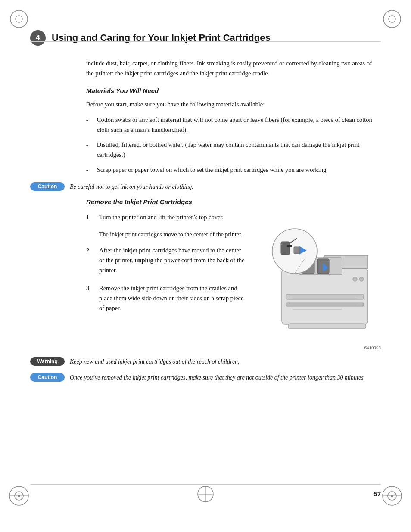 The width and height of the screenshot is (411, 532). Describe the element at coordinates (206, 38) in the screenshot. I see `chapter-header: 4 Using and Caring for Your Inkjet Print…` at that location.